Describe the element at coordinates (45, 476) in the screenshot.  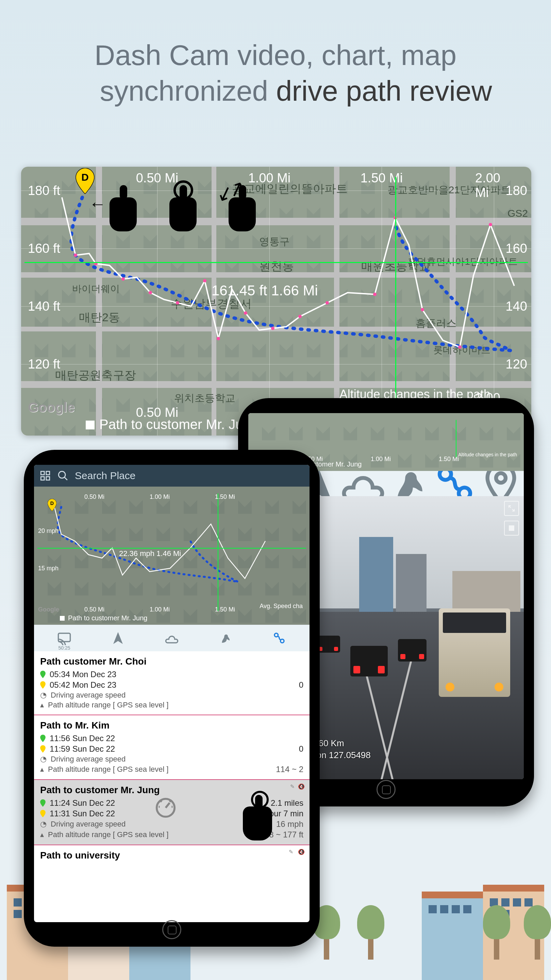
I see `app-grid-icon` at that location.